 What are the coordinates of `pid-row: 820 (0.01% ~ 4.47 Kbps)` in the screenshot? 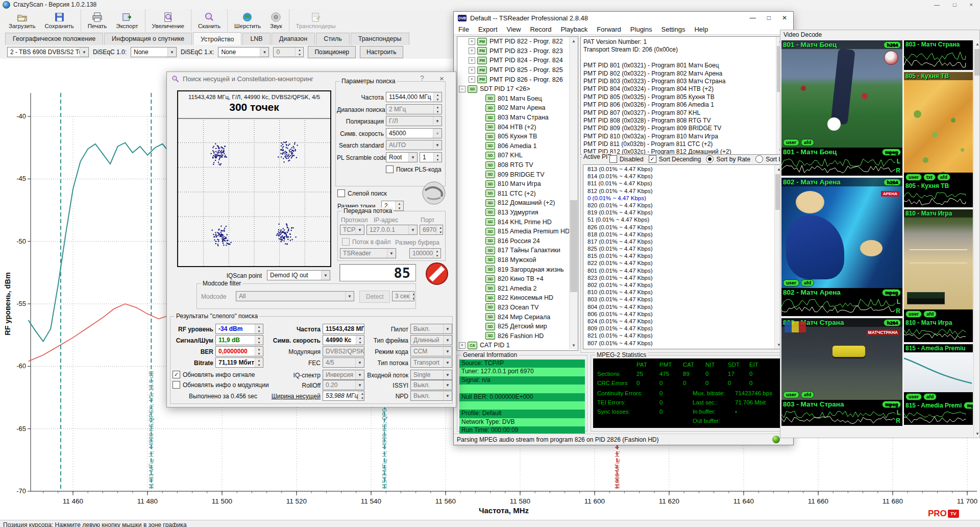 It's located at (685, 206).